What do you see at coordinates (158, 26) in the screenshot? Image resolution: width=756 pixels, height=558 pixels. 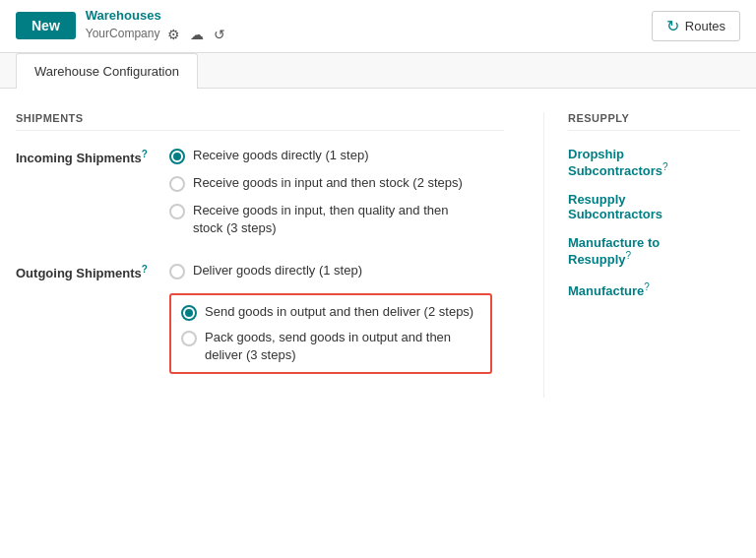 I see `breadcrumb: Warehouses YourCompany ⚙ ☁ ↺` at bounding box center [158, 26].